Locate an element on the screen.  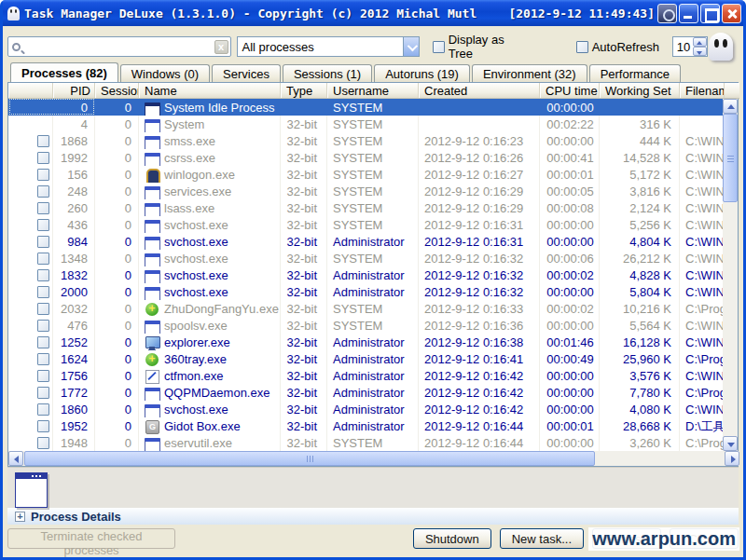
table-row: 18600svchost.exe32-bitAdministrator2012-… is located at coordinates (366, 409).